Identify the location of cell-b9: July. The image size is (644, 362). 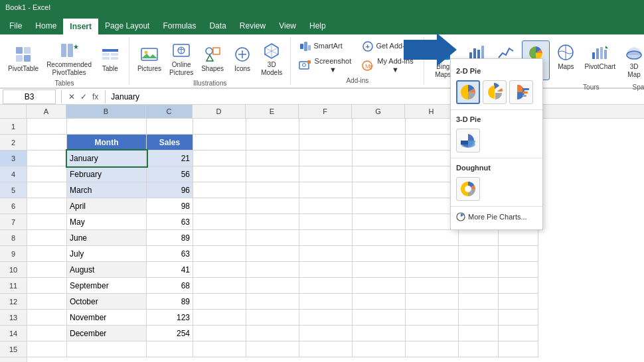
(107, 254).